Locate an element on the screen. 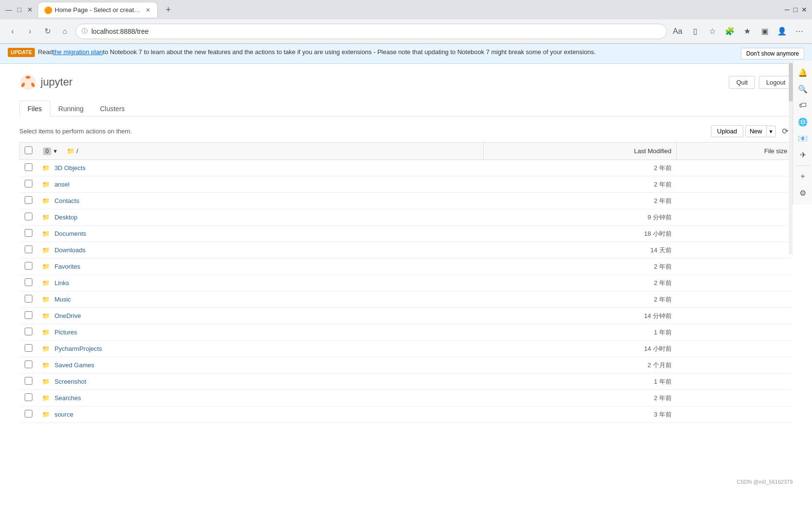 The width and height of the screenshot is (812, 505). collections-btn: ▣ is located at coordinates (765, 31).